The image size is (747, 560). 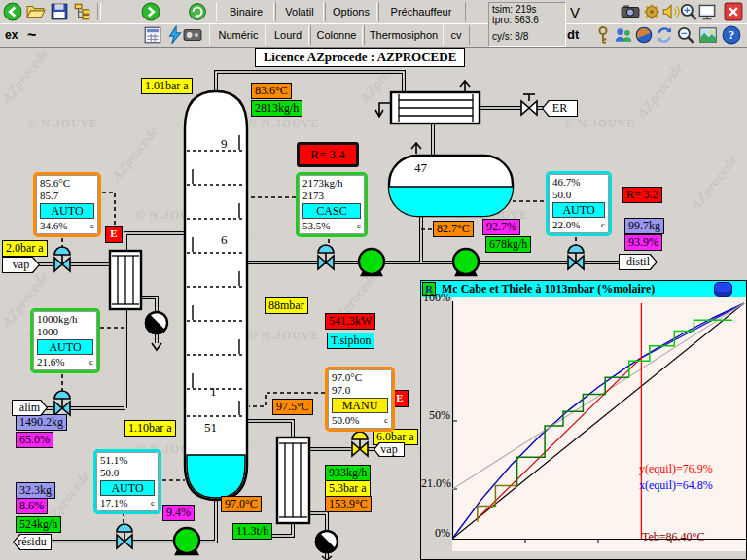 I want to click on tag-residu: résidu, so click(x=32, y=542).